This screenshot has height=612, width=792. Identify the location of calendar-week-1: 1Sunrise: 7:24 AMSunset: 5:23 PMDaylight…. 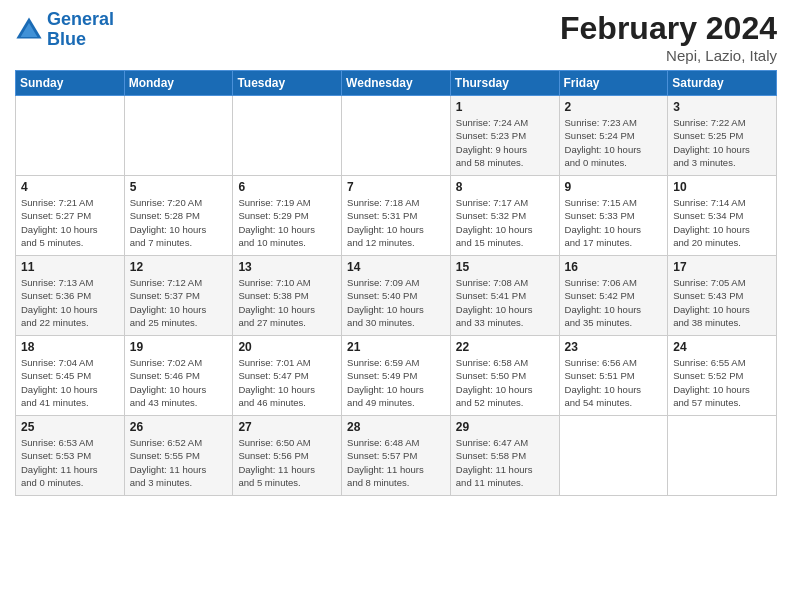
(396, 136).